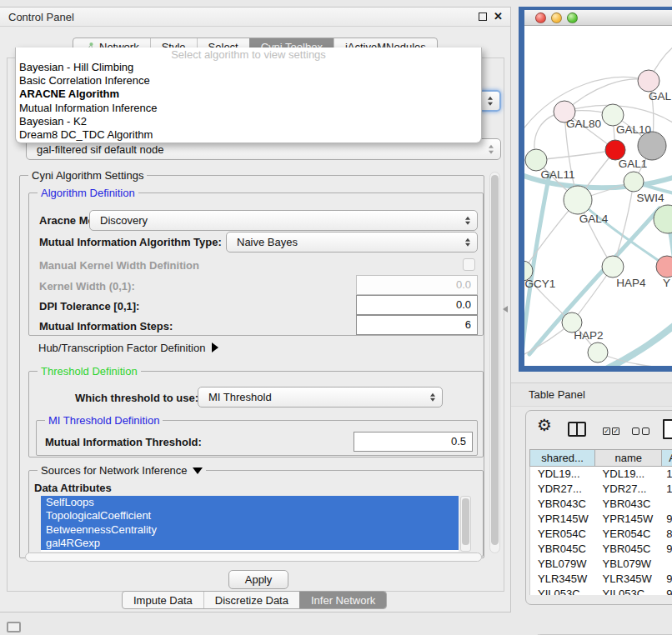  I want to click on kernel-width-field: 0.0, so click(417, 285).